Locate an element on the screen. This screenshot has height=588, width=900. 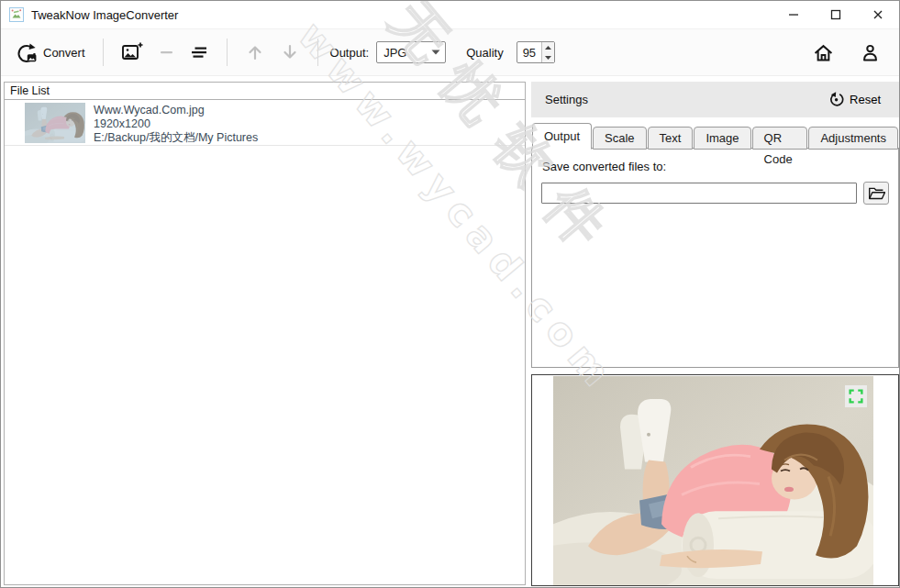
tab-text: Text is located at coordinates (671, 138).